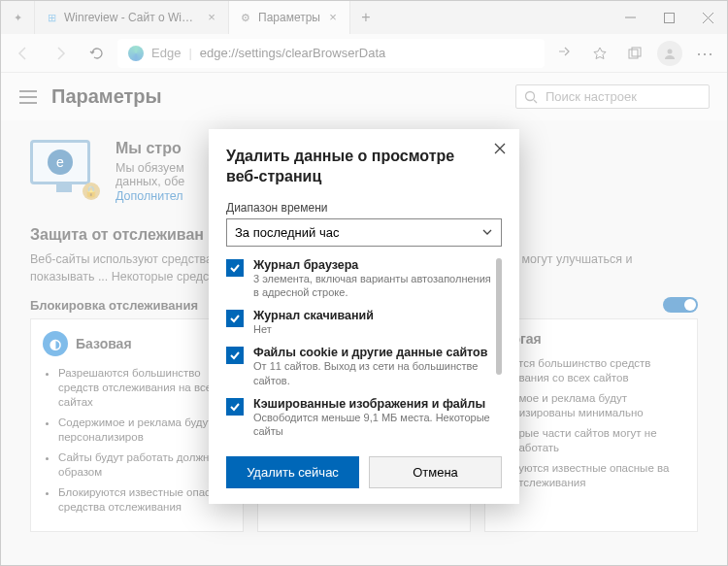  Describe the element at coordinates (293, 472) in the screenshot. I see `clear-now-button: Удалить сейчас` at that location.